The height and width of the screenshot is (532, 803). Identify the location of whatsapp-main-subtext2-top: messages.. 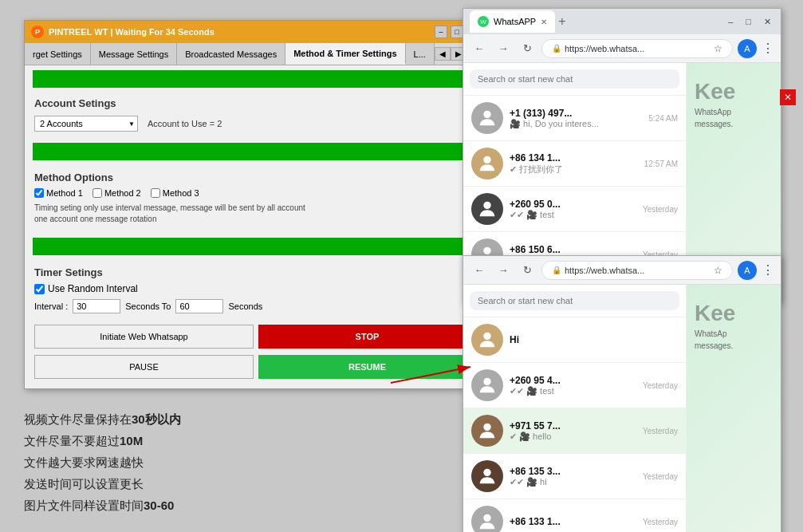
(738, 124).